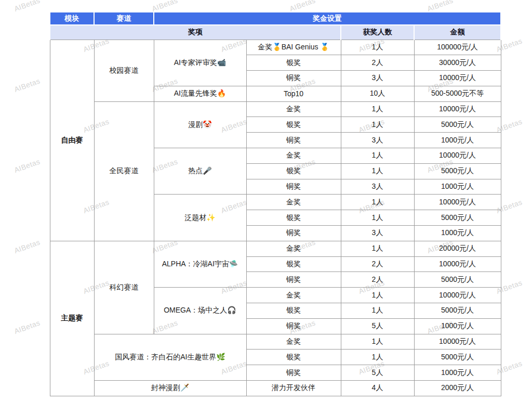 The image size is (532, 401). What do you see at coordinates (275, 32) in the screenshot?
I see `table-header-row-sub: 奖项 获奖人数 金额` at bounding box center [275, 32].